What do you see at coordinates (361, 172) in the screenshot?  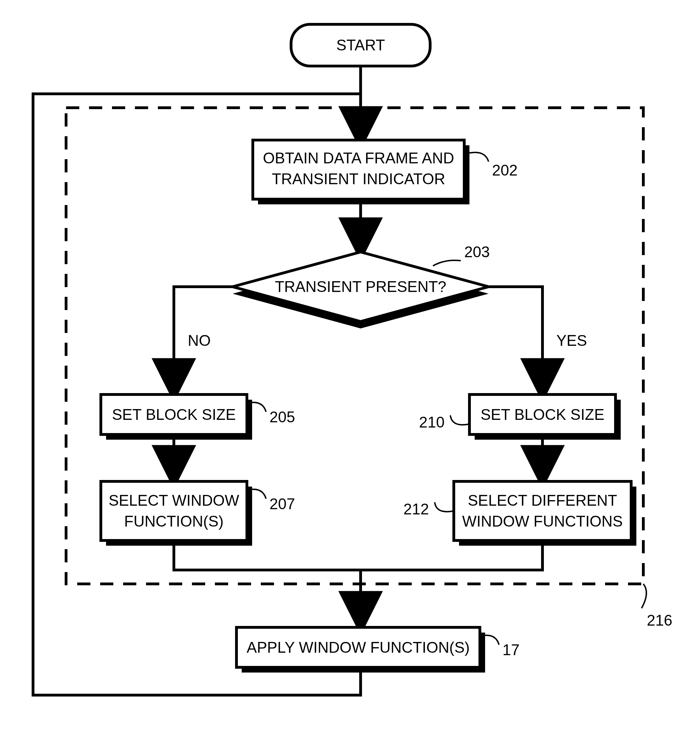 I see `node-202: OBTAIN DATA FRAME AND TRANSIENT INDICATO…` at bounding box center [361, 172].